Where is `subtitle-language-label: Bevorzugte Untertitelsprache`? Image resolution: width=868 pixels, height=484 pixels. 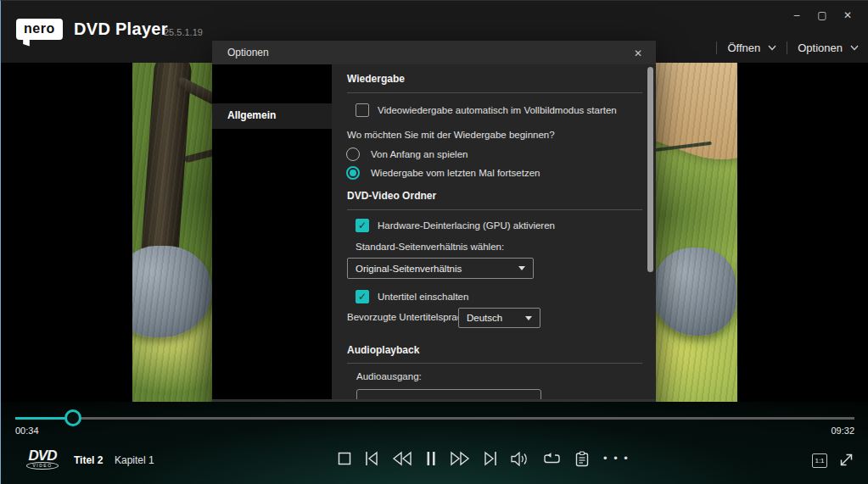
subtitle-language-label: Bevorzugte Untertitelsprache is located at coordinates (410, 317).